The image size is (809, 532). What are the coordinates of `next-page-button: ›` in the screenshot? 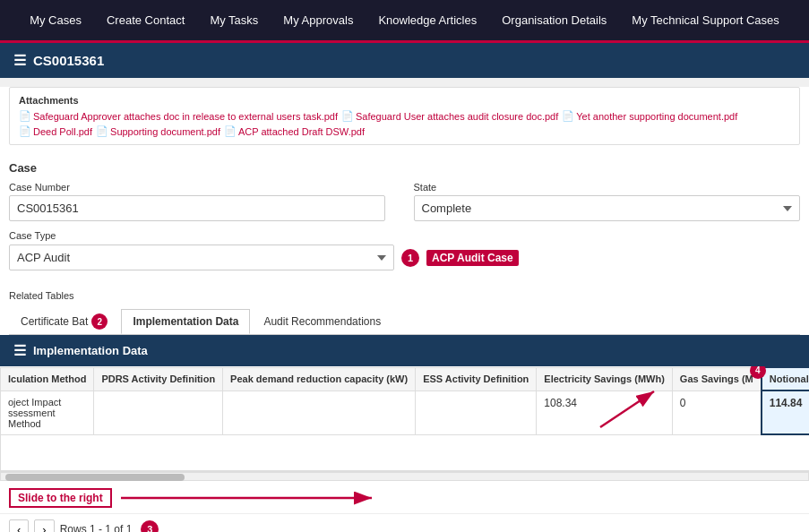 It's located at (44, 527).